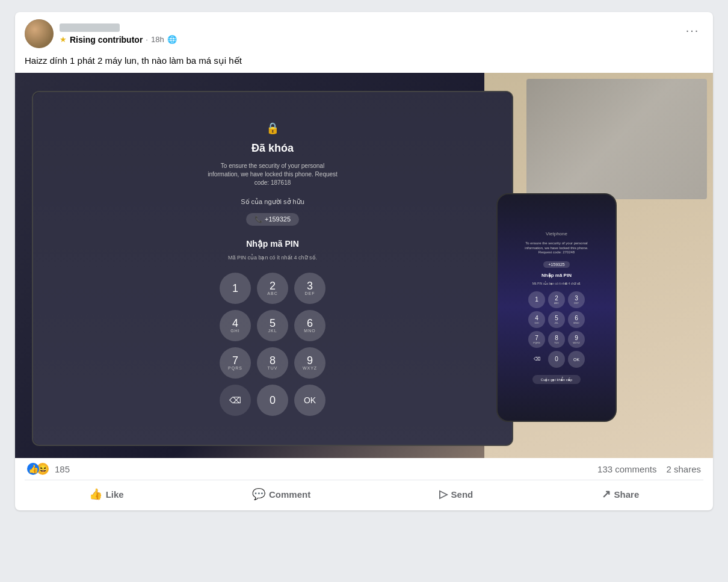 The image size is (728, 582). I want to click on action-row: 👍 Like 💬 Comment ▷ Send ↗ Share, so click(364, 495).